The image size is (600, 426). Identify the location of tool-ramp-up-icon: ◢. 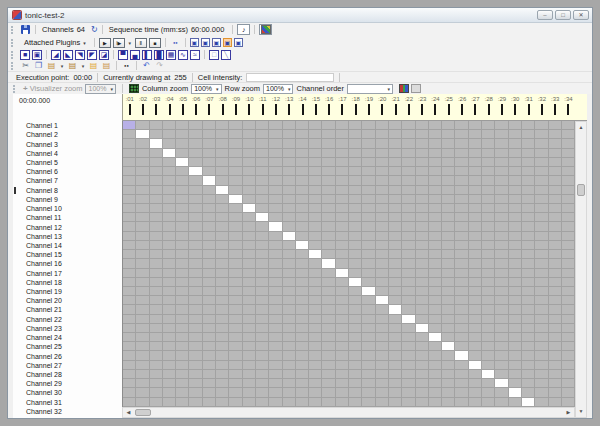
(56, 55).